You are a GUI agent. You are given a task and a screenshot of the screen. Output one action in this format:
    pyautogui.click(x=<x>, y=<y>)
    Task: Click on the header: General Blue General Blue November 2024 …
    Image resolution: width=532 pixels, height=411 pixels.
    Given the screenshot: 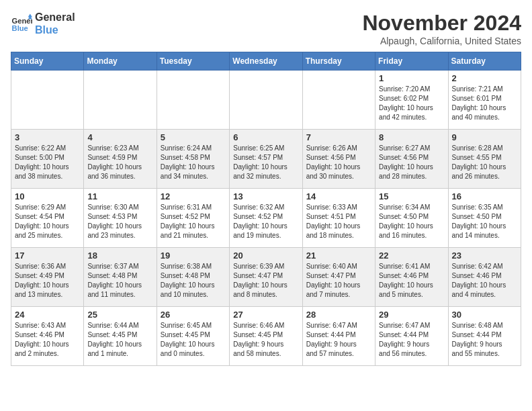 What is the action you would take?
    pyautogui.click(x=266, y=28)
    